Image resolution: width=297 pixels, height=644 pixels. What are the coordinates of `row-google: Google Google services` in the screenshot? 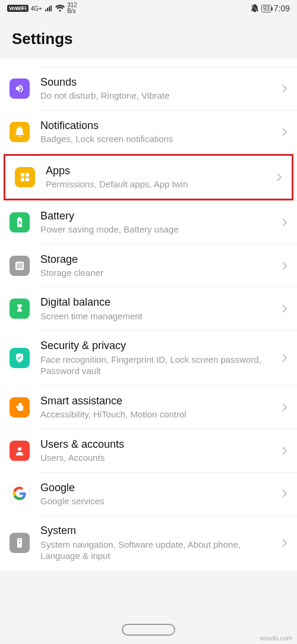 It's located at (148, 494).